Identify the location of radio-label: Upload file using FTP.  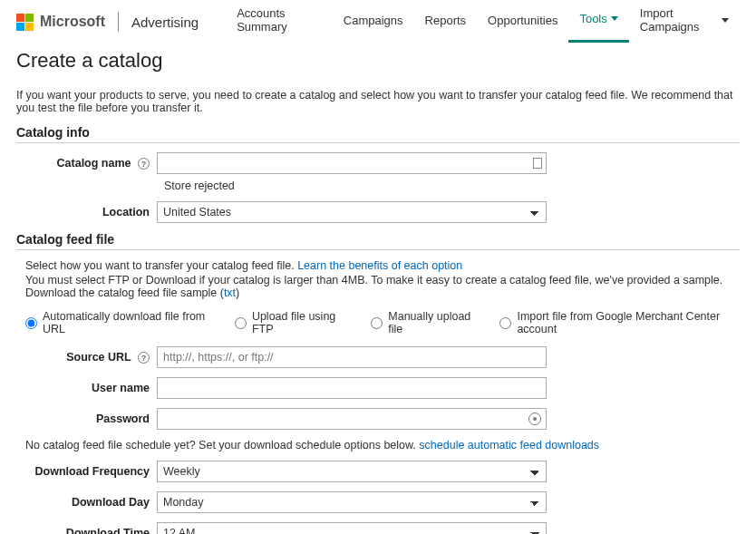
(301, 323).